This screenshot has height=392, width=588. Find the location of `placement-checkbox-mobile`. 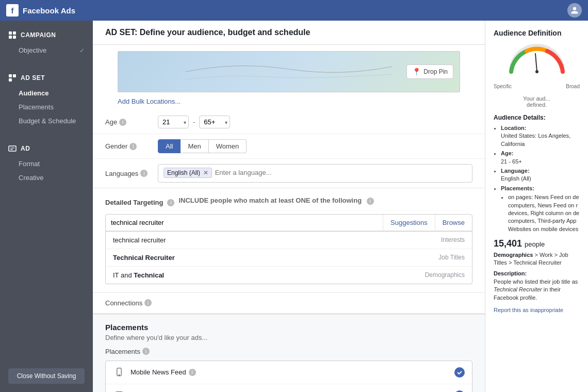

placement-checkbox-mobile is located at coordinates (460, 372).